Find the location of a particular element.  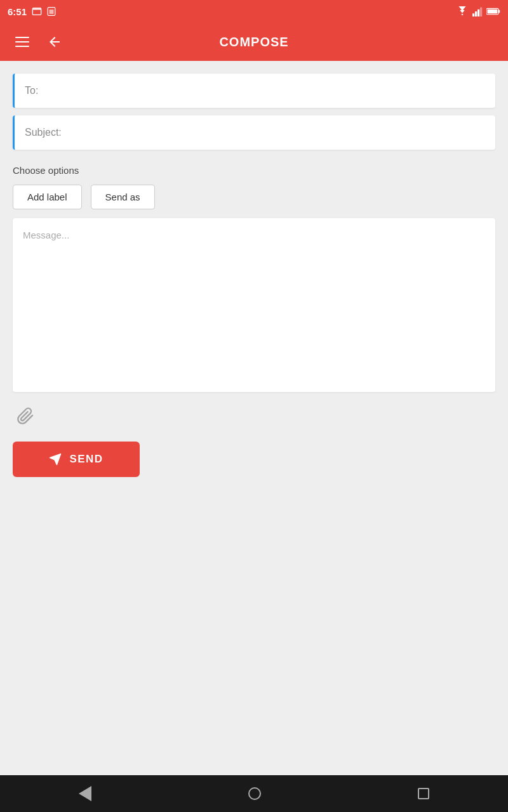

home-nav-icon is located at coordinates (255, 794).